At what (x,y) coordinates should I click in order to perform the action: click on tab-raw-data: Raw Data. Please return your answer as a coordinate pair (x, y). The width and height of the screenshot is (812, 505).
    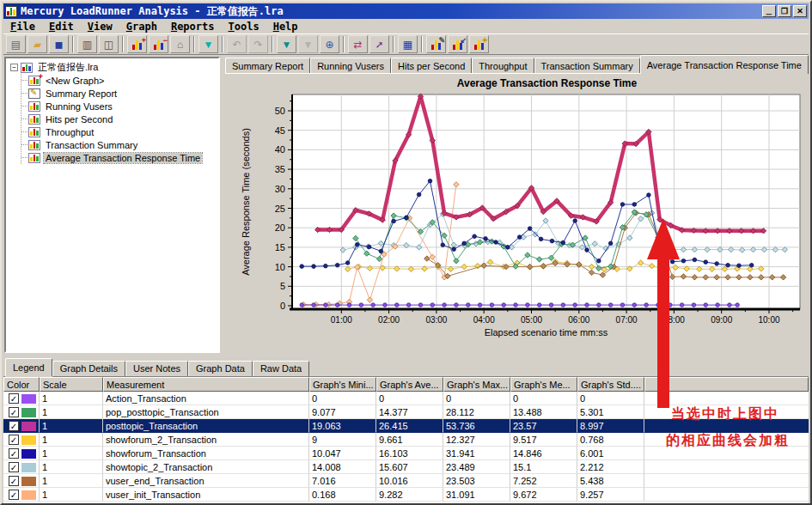
    Looking at the image, I should click on (281, 368).